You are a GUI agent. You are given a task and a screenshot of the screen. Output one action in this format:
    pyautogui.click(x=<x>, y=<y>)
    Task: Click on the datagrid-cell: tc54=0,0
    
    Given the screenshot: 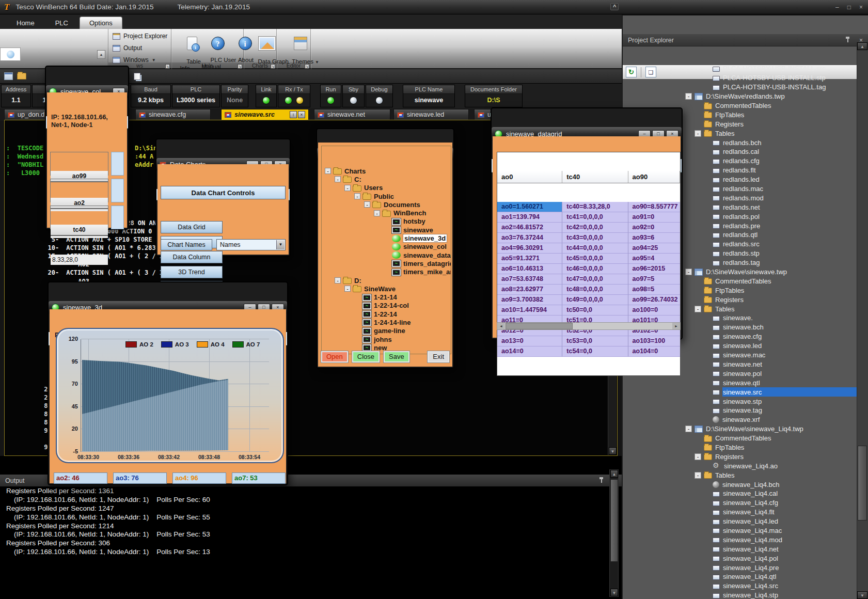 What is the action you would take?
    pyautogui.click(x=595, y=352)
    